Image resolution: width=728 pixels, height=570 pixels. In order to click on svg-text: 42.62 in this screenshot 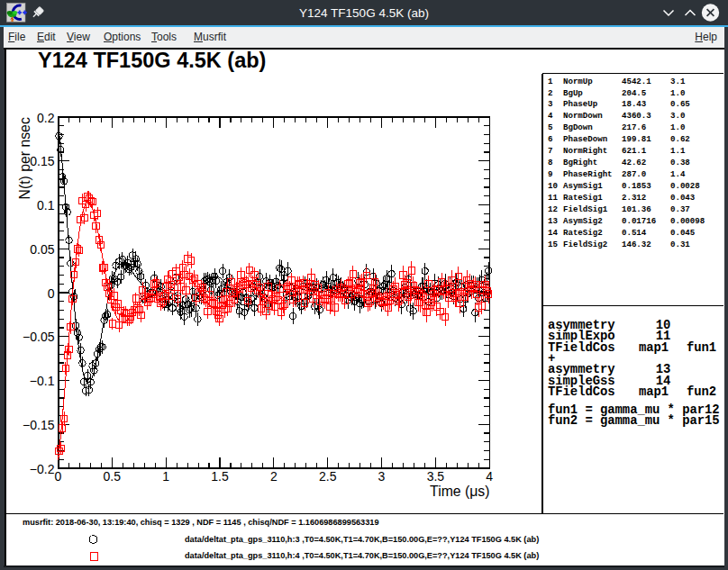, I will do `click(634, 162)`.